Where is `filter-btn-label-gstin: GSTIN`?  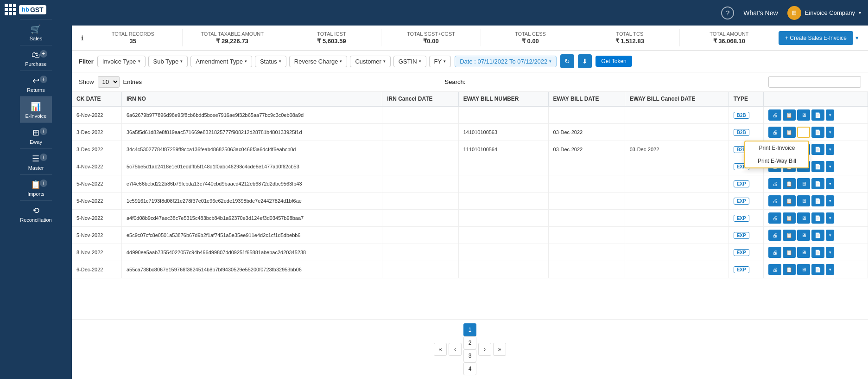
filter-btn-label-gstin: GSTIN is located at coordinates (408, 61).